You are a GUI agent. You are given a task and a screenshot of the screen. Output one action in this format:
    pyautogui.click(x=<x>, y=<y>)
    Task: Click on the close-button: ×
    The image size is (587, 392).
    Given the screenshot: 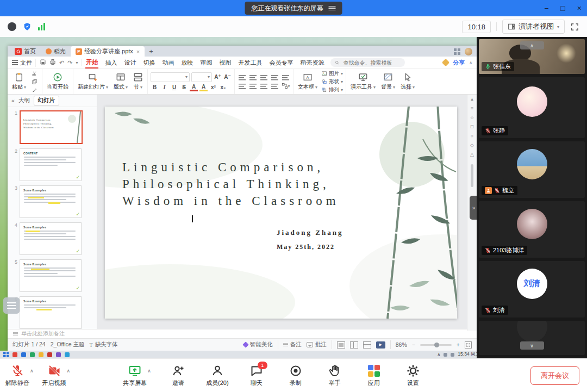 What is the action you would take?
    pyautogui.click(x=579, y=8)
    